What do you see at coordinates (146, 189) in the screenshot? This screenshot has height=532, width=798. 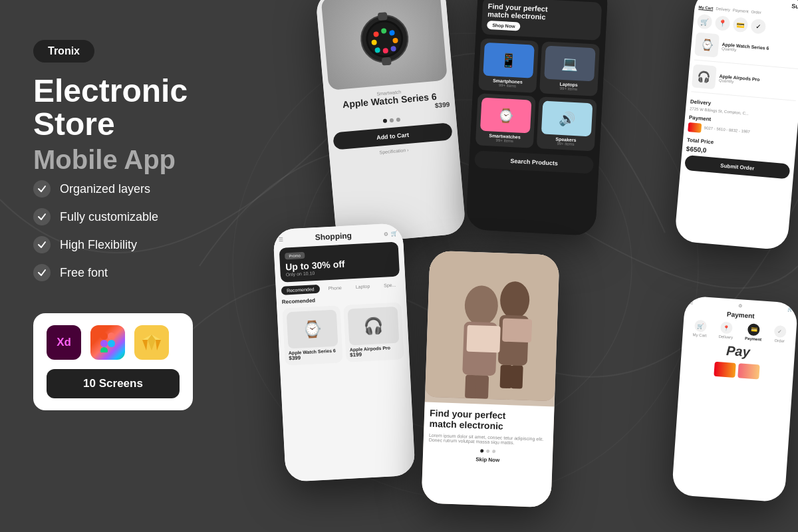 I see `feature-1: Organized layers` at bounding box center [146, 189].